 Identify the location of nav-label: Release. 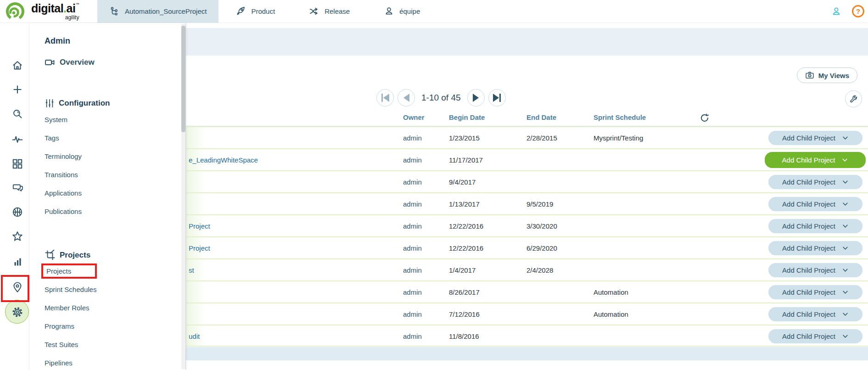
(337, 11).